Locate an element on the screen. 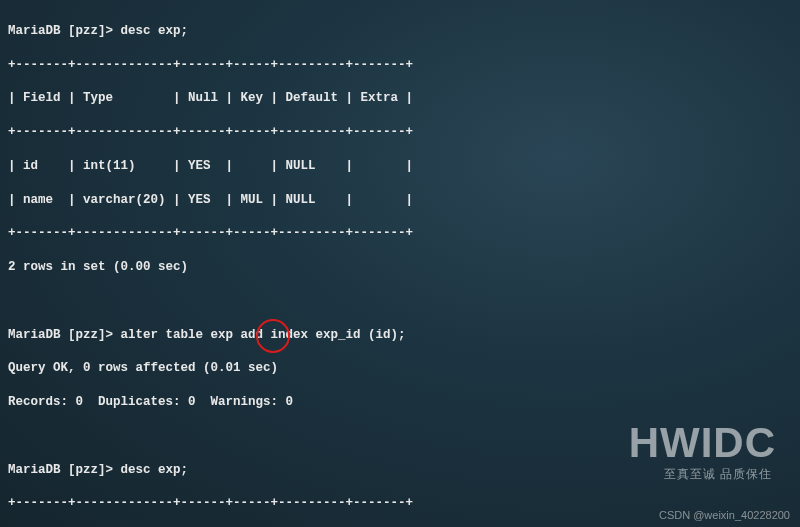  watermark-tagline: 至真至诚 品质保住 is located at coordinates (718, 474).